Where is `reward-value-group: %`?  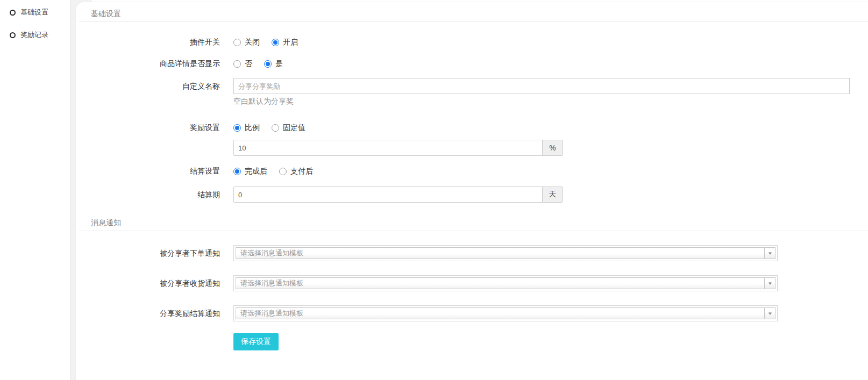 reward-value-group: % is located at coordinates (398, 148).